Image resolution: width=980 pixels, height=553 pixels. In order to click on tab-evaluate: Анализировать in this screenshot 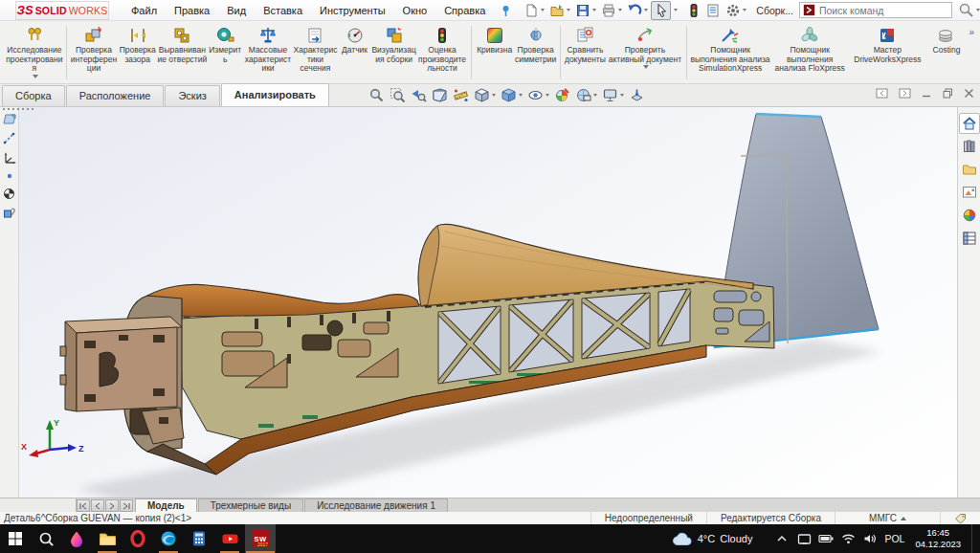, I will do `click(276, 95)`.